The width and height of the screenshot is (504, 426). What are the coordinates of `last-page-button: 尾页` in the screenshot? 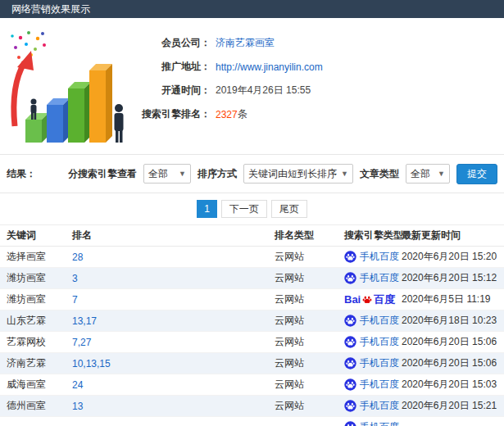 It's located at (289, 209).